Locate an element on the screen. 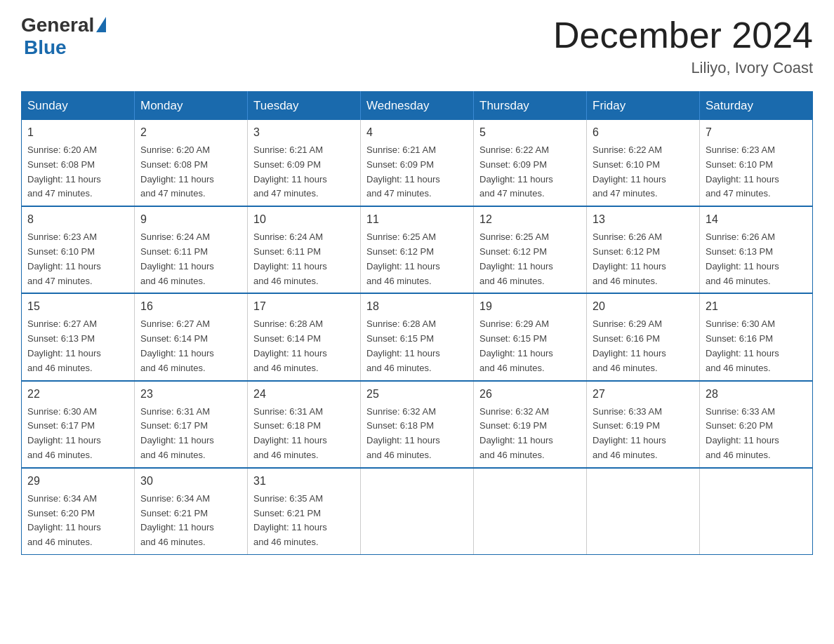 This screenshot has width=834, height=644. calendar-day-header: Monday is located at coordinates (191, 107).